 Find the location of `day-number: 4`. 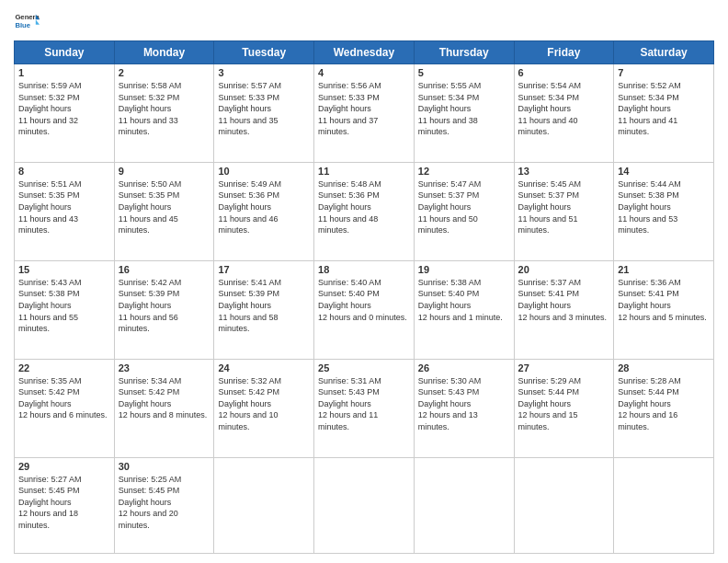

day-number: 4 is located at coordinates (364, 73).